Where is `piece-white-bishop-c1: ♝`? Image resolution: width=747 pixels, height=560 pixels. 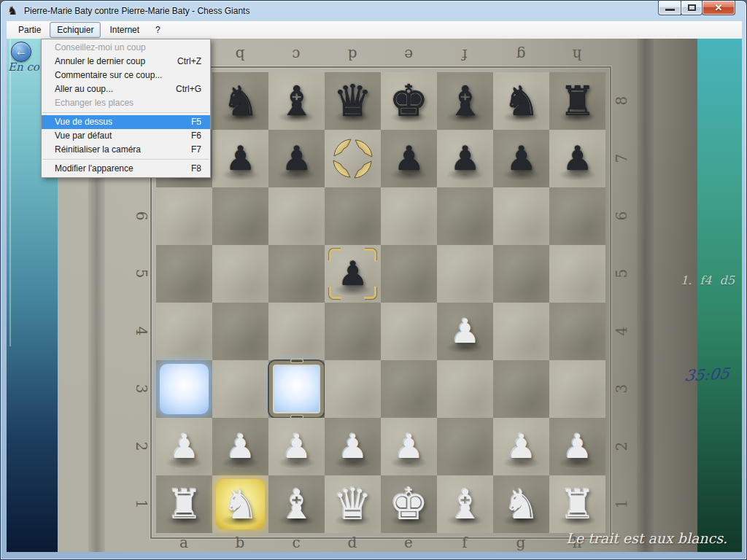 piece-white-bishop-c1: ♝ is located at coordinates (296, 505).